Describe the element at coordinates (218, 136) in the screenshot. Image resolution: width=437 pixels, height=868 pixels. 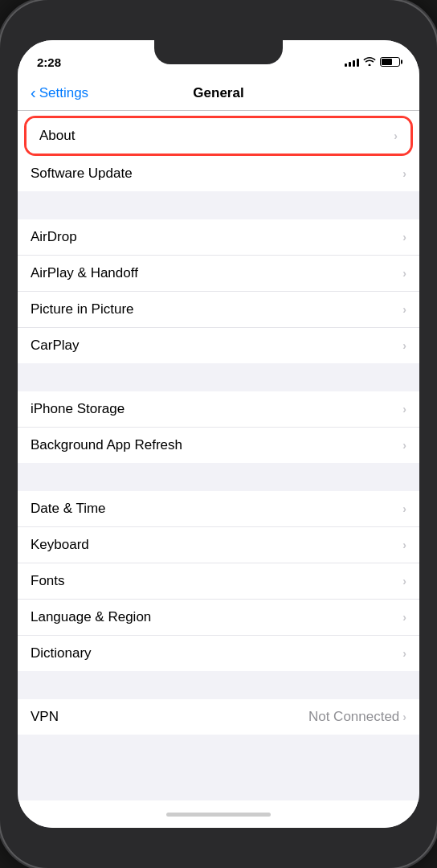
I see `about-item: About ›` at that location.